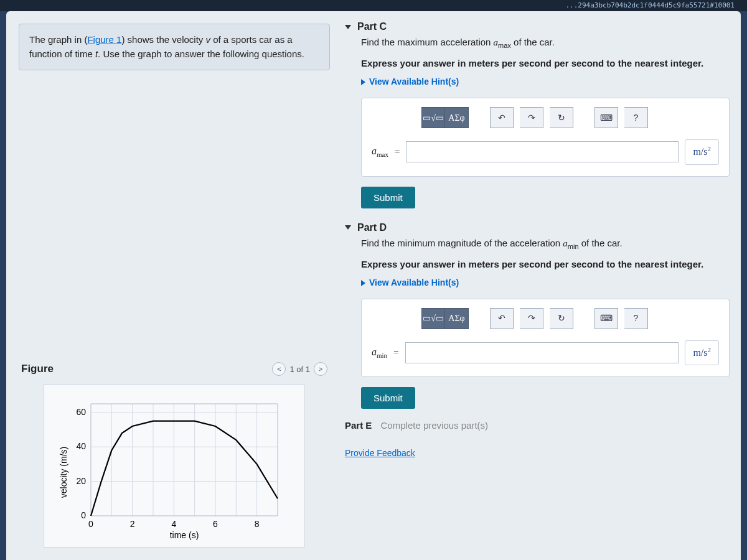 Image resolution: width=747 pixels, height=560 pixels. I want to click on x-tick: 8, so click(257, 524).